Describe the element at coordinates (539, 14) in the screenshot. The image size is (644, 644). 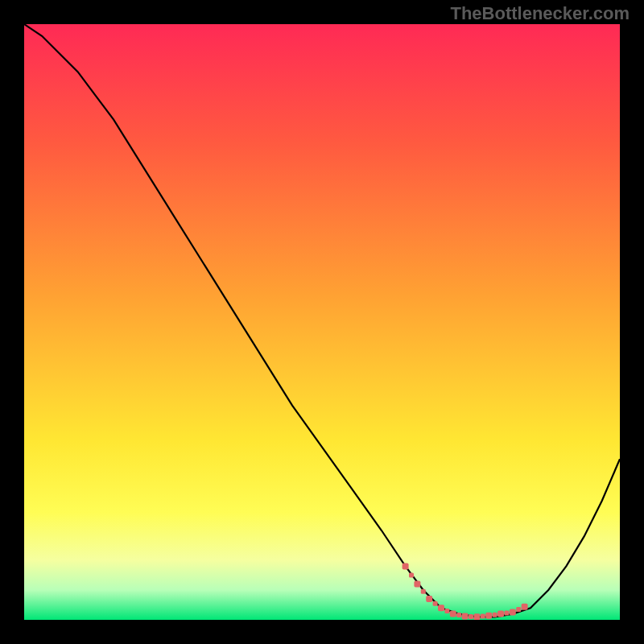
I see `watermark-label: TheBottlenecker.com` at that location.